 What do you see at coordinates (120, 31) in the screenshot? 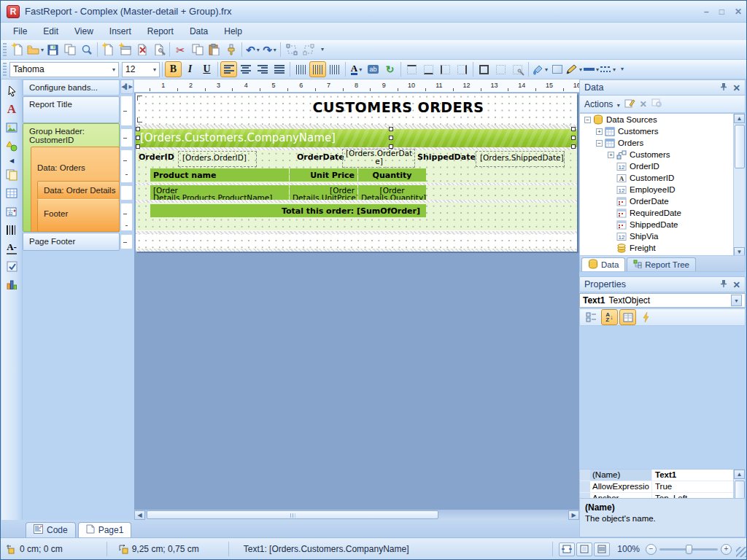
I see `menu-insert: Insert` at bounding box center [120, 31].